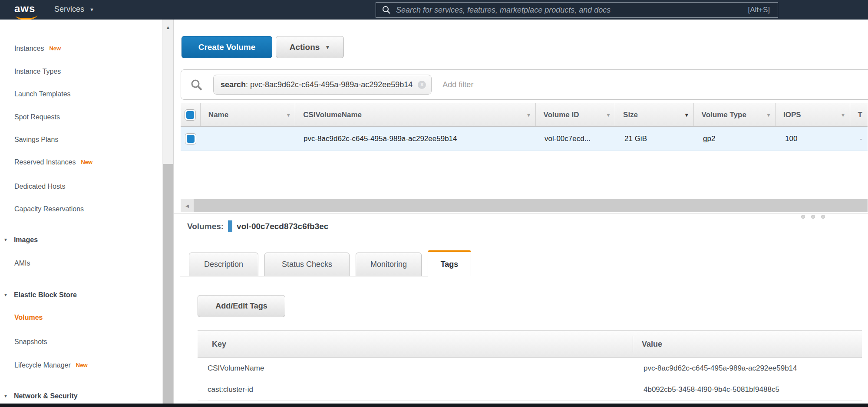 The width and height of the screenshot is (868, 407). What do you see at coordinates (576, 115) in the screenshot?
I see `column-header-volume-id: Volume ID ▾` at bounding box center [576, 115].